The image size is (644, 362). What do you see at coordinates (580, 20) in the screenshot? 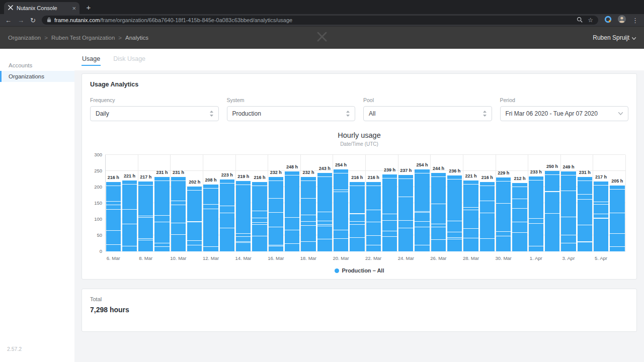
I see `zoom-icon` at bounding box center [580, 20].